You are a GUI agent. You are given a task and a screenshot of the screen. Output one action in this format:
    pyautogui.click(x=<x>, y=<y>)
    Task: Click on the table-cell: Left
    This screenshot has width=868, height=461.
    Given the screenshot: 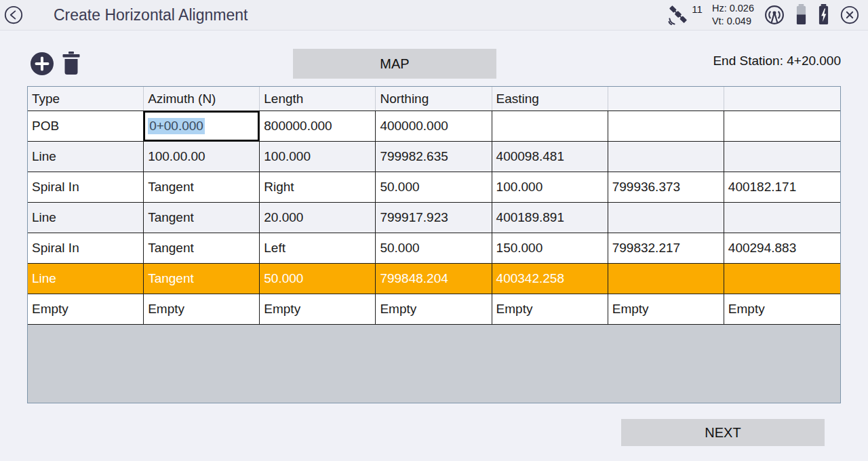 What is the action you would take?
    pyautogui.click(x=317, y=248)
    